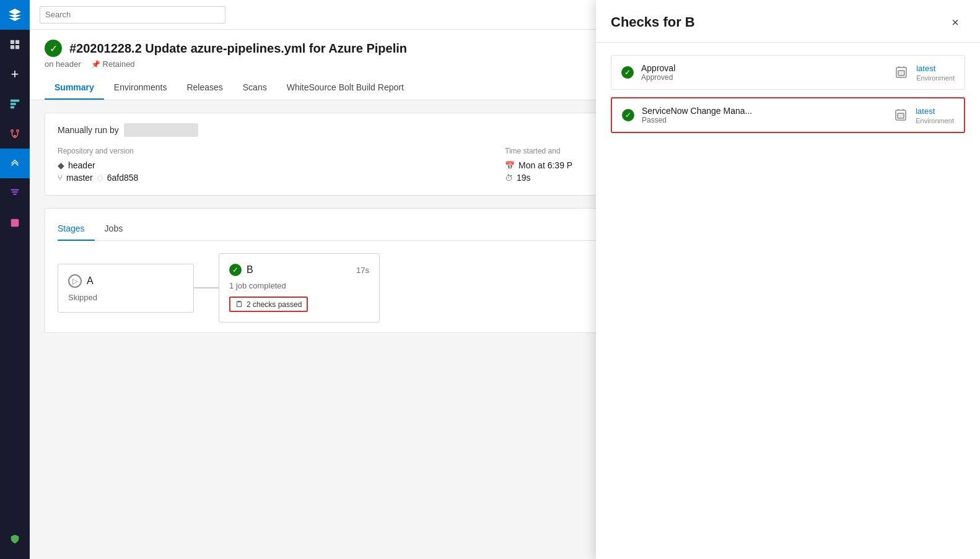  Describe the element at coordinates (161, 130) in the screenshot. I see `user-placeholder` at that location.